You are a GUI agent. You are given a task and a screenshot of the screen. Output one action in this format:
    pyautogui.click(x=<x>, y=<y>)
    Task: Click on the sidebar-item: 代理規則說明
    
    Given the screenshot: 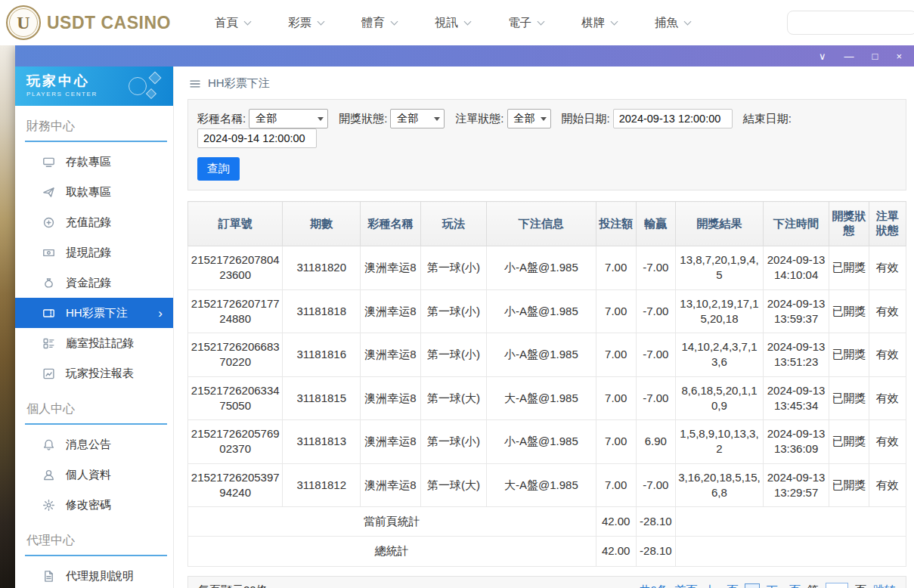 What is the action you would take?
    pyautogui.click(x=94, y=574)
    